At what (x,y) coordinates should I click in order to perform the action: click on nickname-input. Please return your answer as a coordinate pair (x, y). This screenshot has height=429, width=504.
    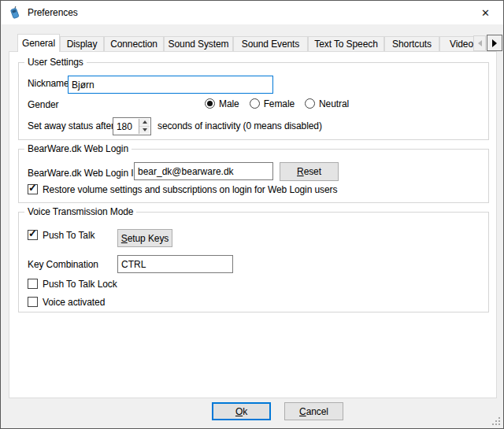
    Looking at the image, I should click on (170, 85).